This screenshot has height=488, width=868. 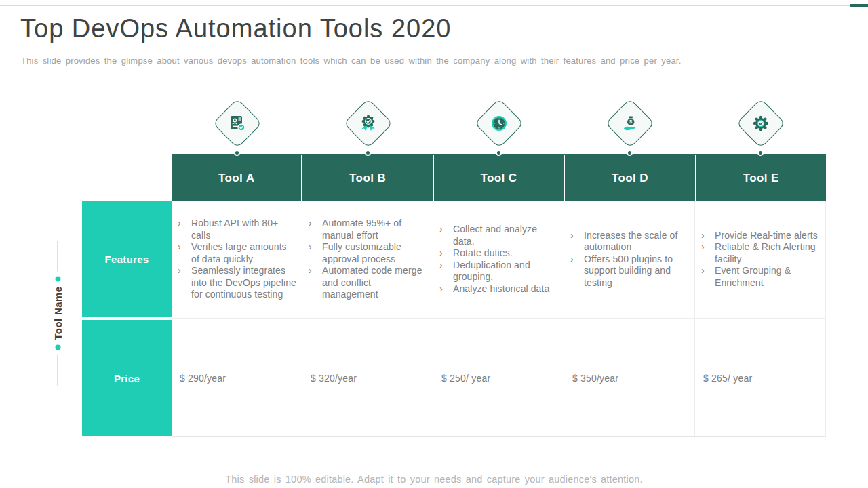 I want to click on feature-list: Collect and analyze data.Rotate duties.D…, so click(x=497, y=259).